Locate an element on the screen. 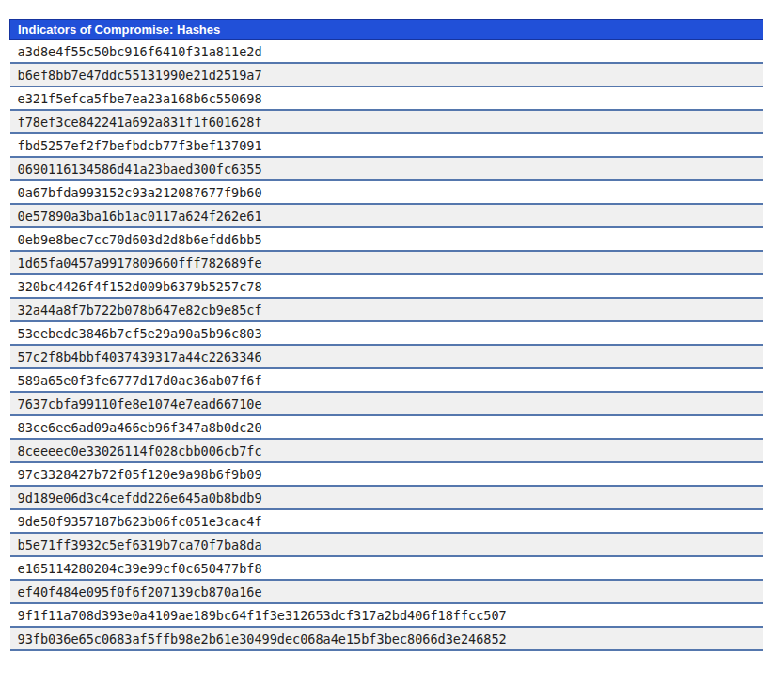 The width and height of the screenshot is (771, 700). hash-cell: 9de50f9357187b623b06fc051e3cac4f is located at coordinates (387, 521).